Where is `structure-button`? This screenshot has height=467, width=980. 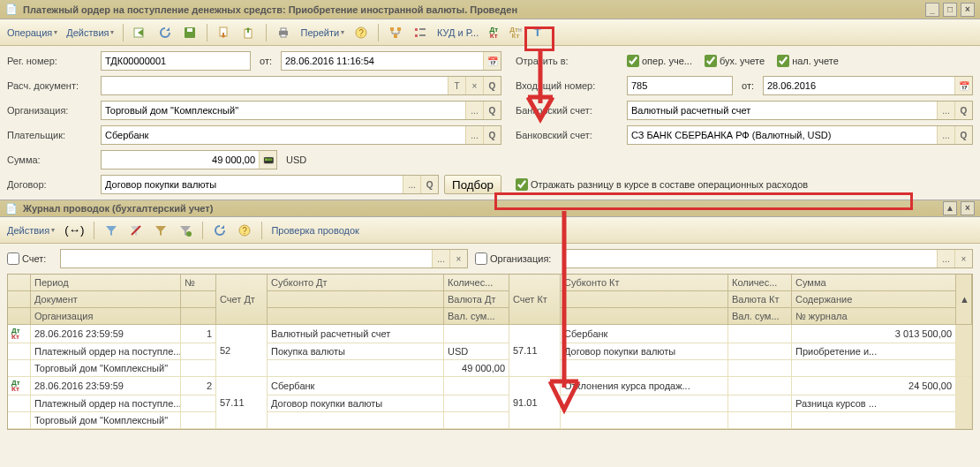
structure-button is located at coordinates (396, 33).